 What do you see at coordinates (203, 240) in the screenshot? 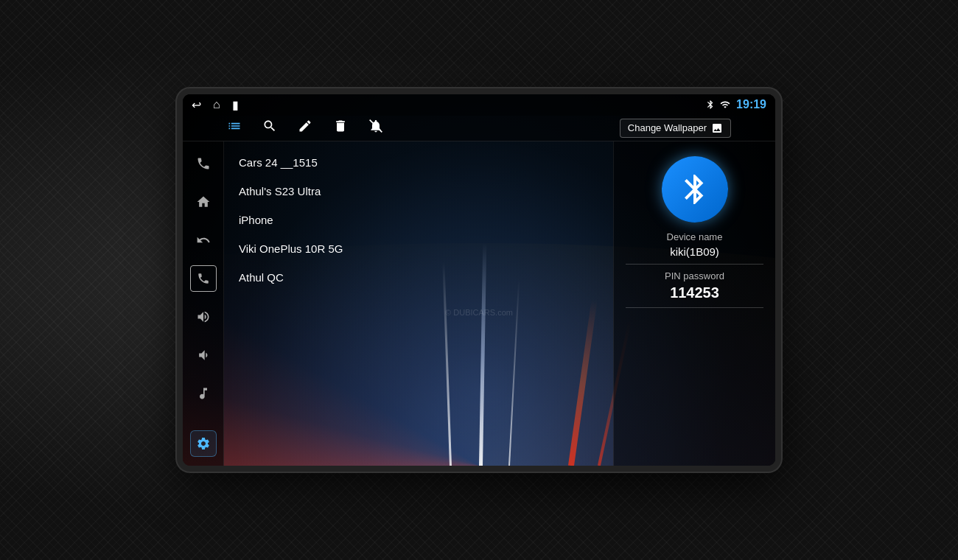
I see `sidebar-undo-icon` at bounding box center [203, 240].